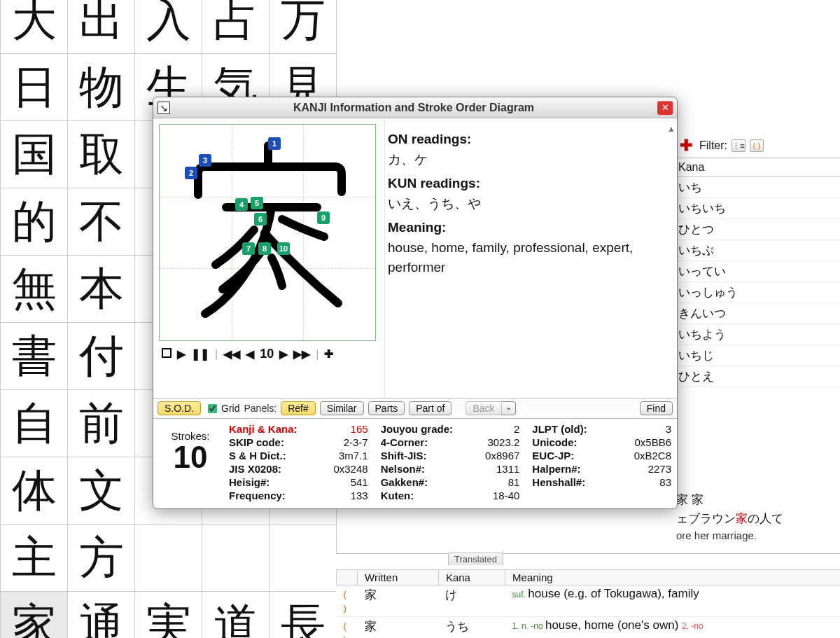  Describe the element at coordinates (34, 424) in the screenshot. I see `kanji-cell: 自` at that location.